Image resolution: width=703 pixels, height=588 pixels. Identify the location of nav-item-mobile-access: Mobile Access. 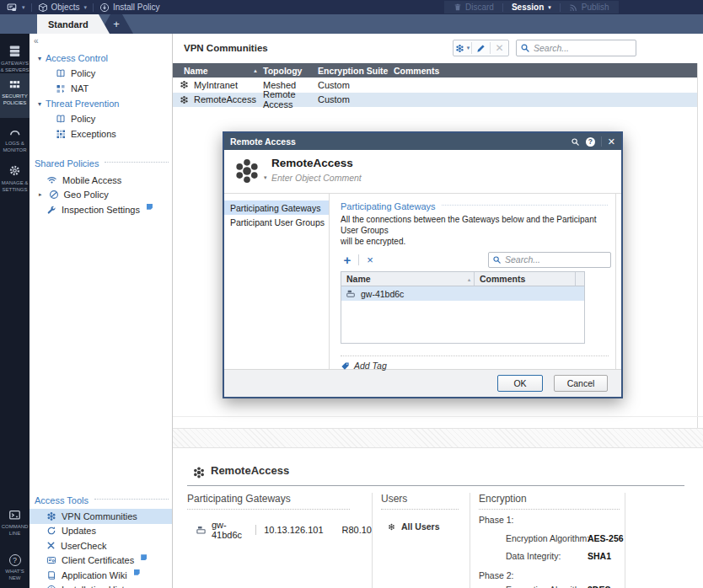
(101, 180).